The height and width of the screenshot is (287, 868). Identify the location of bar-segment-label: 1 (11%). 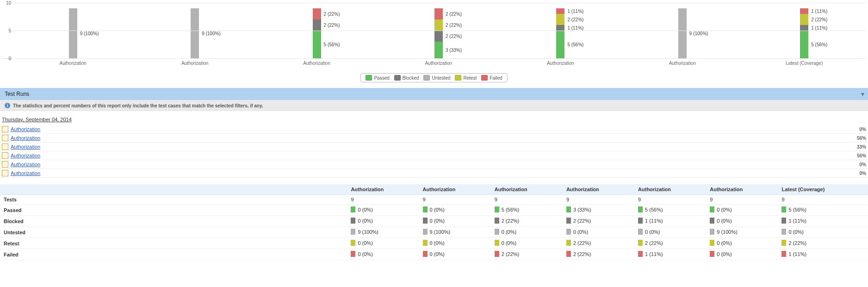
(819, 28).